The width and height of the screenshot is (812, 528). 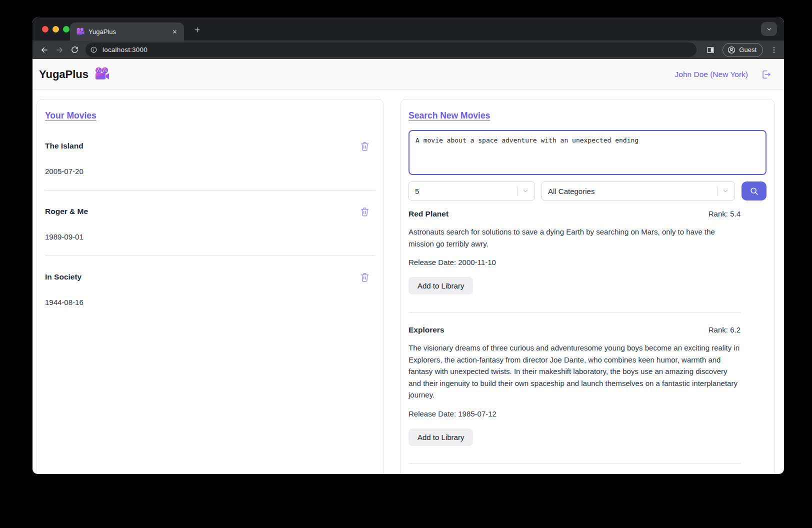 I want to click on person-circle-icon, so click(x=732, y=50).